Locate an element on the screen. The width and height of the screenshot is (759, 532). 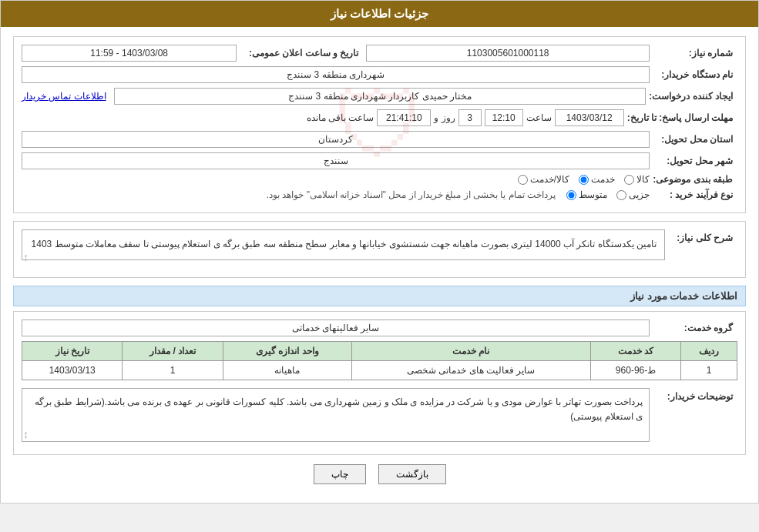
cell-unit: ماهیانه is located at coordinates (287, 370).